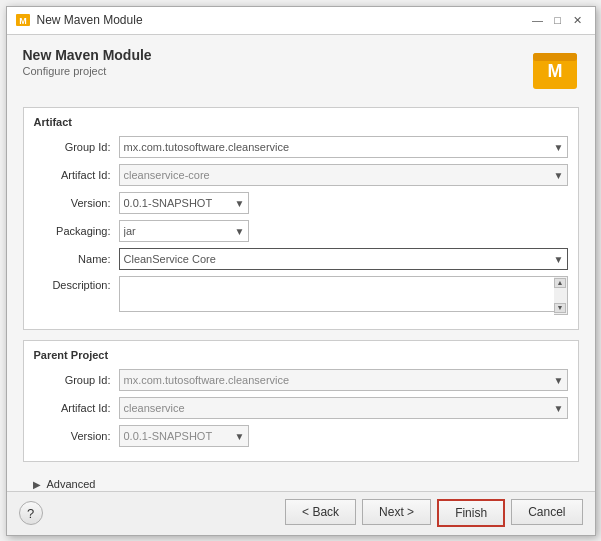 Image resolution: width=601 pixels, height=541 pixels. What do you see at coordinates (561, 296) in the screenshot?
I see `description-scrollbar: ▲ ▼` at bounding box center [561, 296].